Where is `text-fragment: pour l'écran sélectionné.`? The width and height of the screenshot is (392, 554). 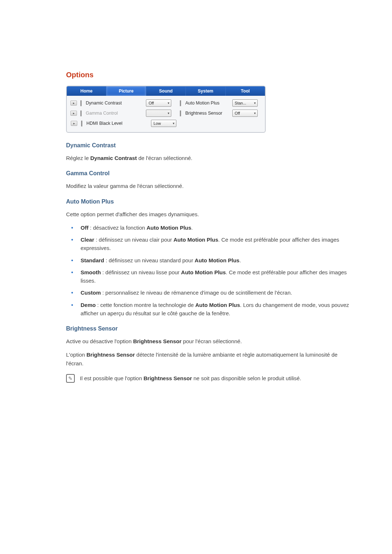 text-fragment: pour l'écran sélectionné. is located at coordinates (212, 341).